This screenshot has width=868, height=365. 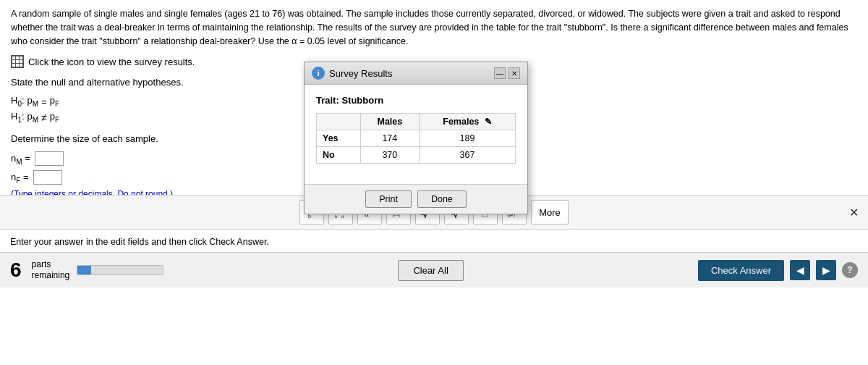 I want to click on prev-arrow-button: ◀, so click(x=800, y=270).